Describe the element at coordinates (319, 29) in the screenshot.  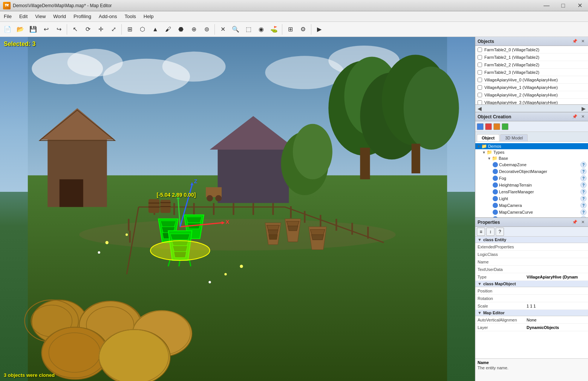
I see `toolbar-btn-28: ▶` at that location.